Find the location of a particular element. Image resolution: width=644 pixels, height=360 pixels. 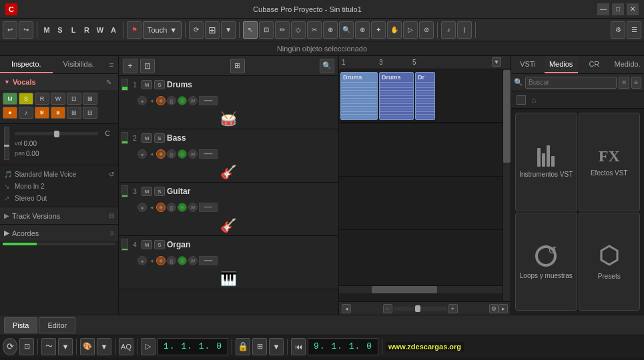

transport-cursor-button: ▷ is located at coordinates (148, 347).